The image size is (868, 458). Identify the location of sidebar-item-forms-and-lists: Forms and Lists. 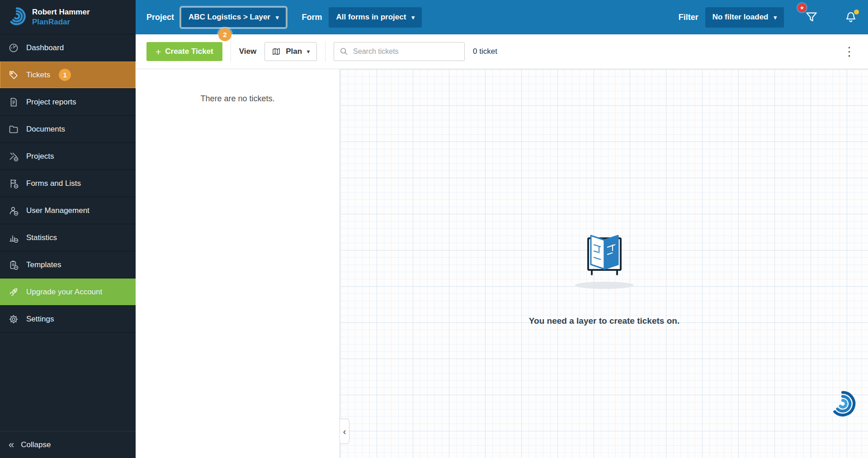
(68, 184).